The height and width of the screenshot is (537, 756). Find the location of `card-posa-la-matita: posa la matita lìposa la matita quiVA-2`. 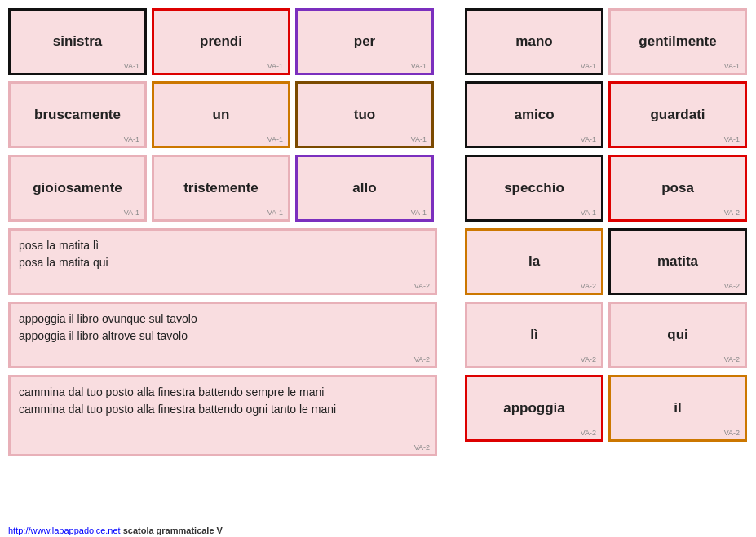

card-posa-la-matita: posa la matita lìposa la matita quiVA-2 is located at coordinates (223, 262).